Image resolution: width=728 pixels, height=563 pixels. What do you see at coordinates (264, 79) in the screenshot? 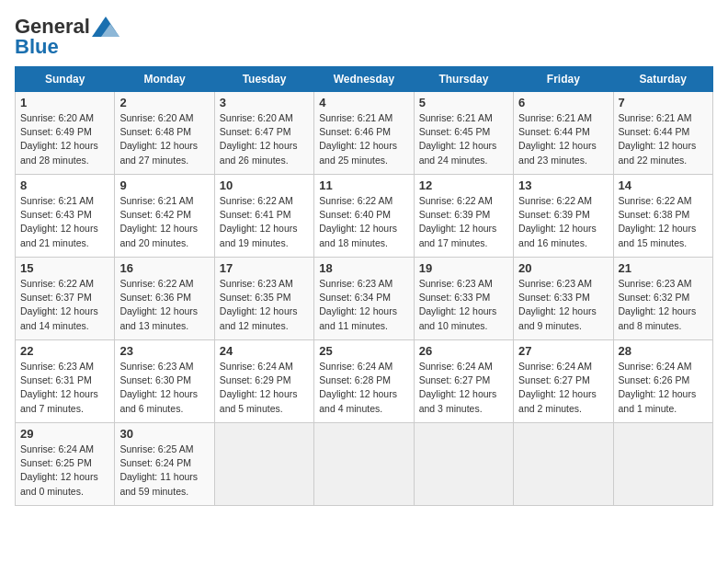
I see `header-tuesday: Tuesday` at bounding box center [264, 79].